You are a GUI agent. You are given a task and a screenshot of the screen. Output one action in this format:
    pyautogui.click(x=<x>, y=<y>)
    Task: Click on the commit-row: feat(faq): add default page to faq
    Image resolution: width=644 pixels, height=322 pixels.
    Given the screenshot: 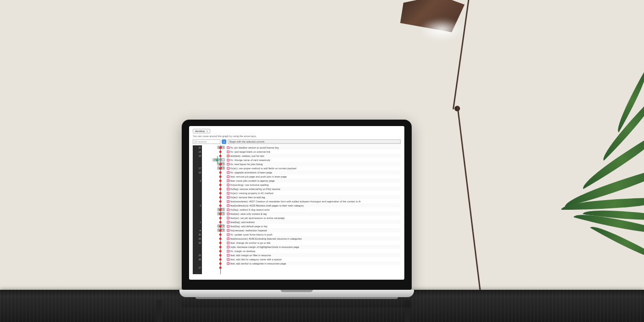 What is the action you would take?
    pyautogui.click(x=313, y=226)
    